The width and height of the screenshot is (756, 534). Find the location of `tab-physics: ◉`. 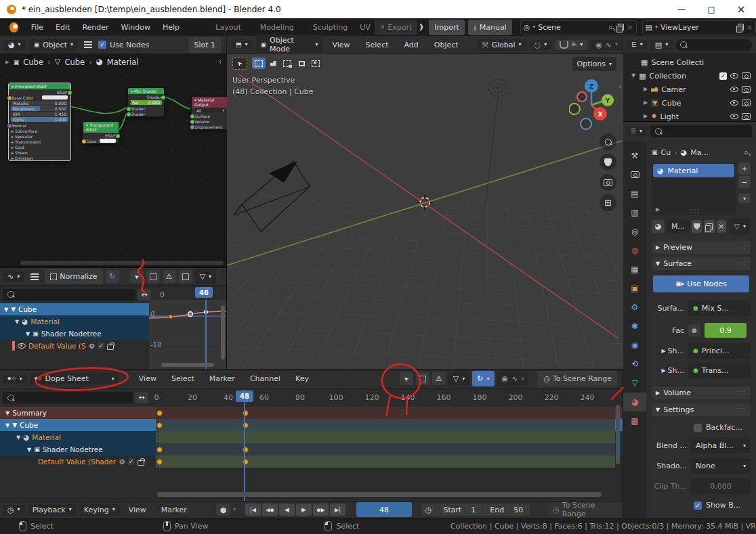

tab-physics: ◉ is located at coordinates (635, 345).